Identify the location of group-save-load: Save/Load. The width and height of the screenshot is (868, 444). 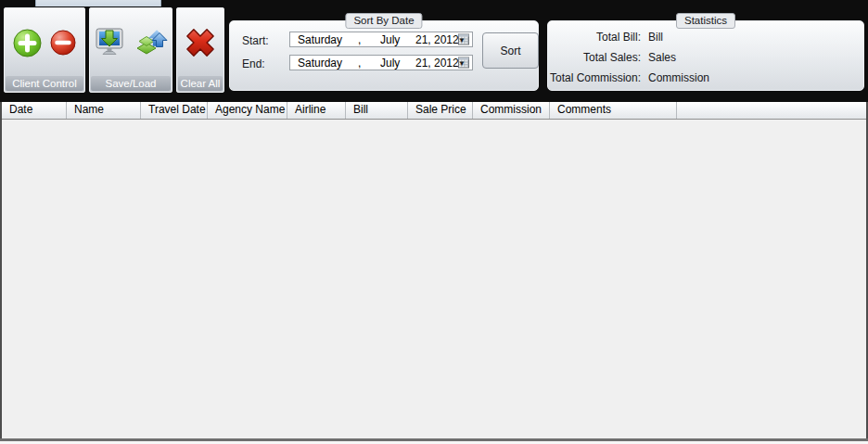
(131, 50).